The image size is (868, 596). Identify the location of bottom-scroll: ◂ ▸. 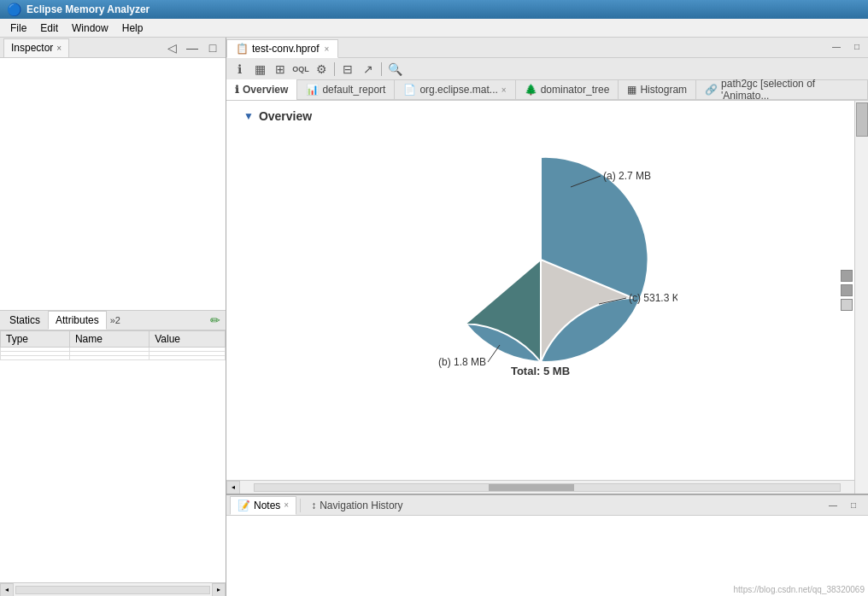
(547, 487).